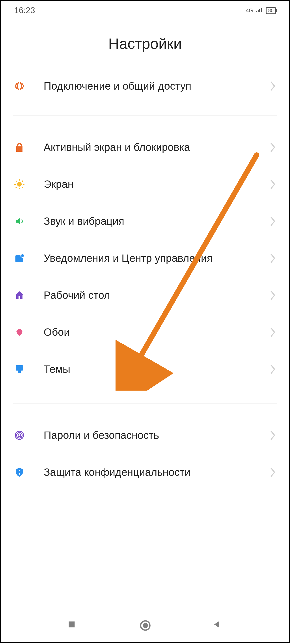 The image size is (291, 644). What do you see at coordinates (145, 8) in the screenshot?
I see `status-bar: 16:23 4G 80` at bounding box center [145, 8].